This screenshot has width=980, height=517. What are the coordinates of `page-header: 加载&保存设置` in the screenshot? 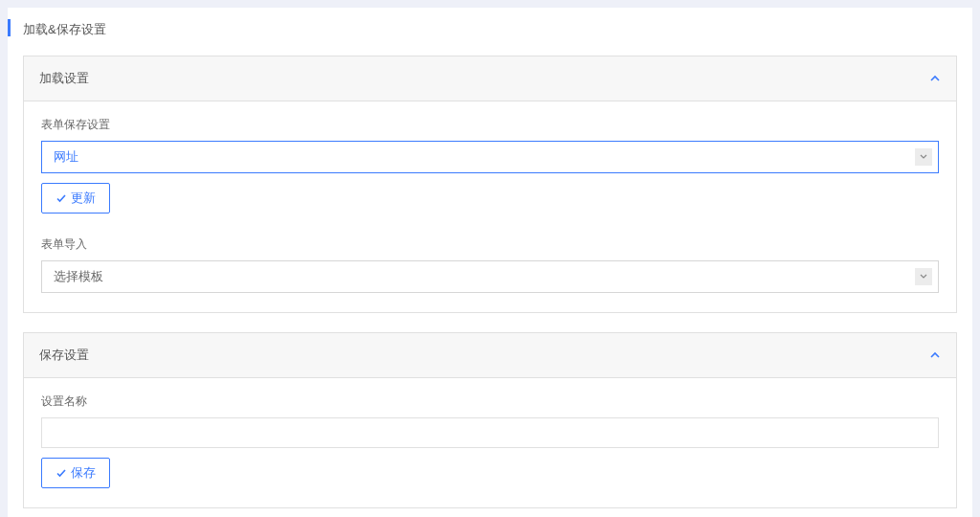 It's located at (490, 34).